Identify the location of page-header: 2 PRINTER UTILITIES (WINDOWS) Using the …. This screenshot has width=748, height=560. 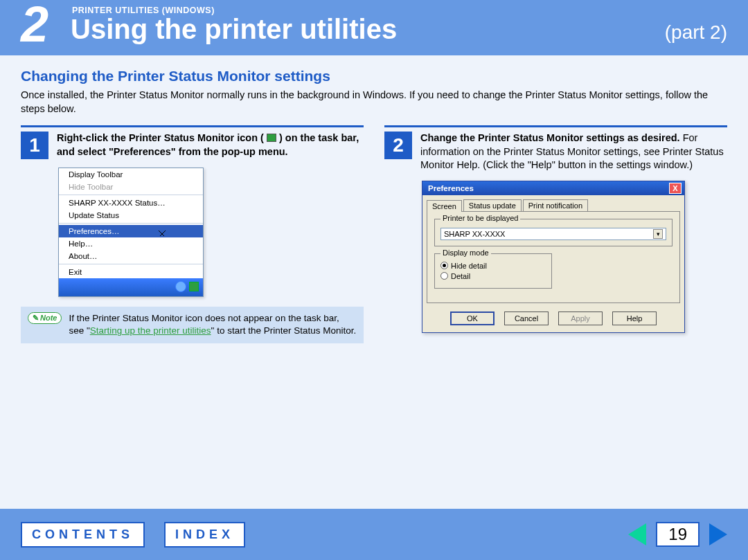
(374, 28).